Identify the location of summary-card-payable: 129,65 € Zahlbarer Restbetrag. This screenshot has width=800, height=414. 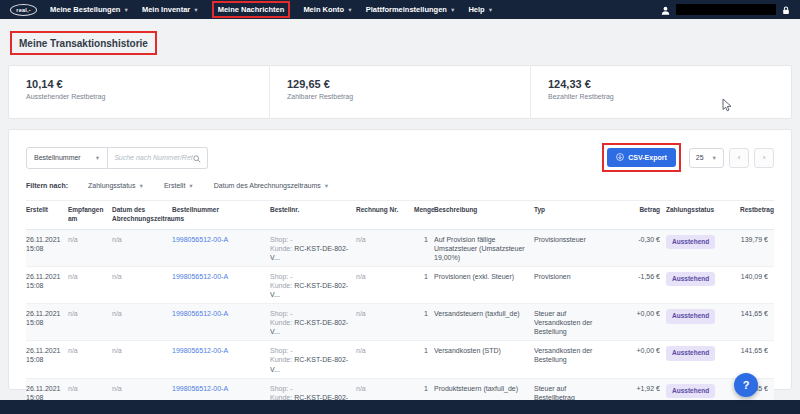
(400, 92).